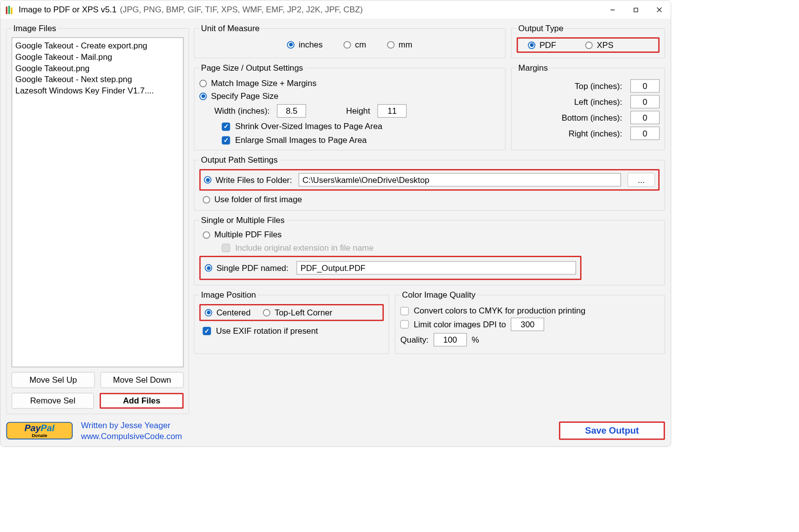 The image size is (799, 532). Describe the element at coordinates (460, 180) in the screenshot. I see `output-folder-input` at that location.